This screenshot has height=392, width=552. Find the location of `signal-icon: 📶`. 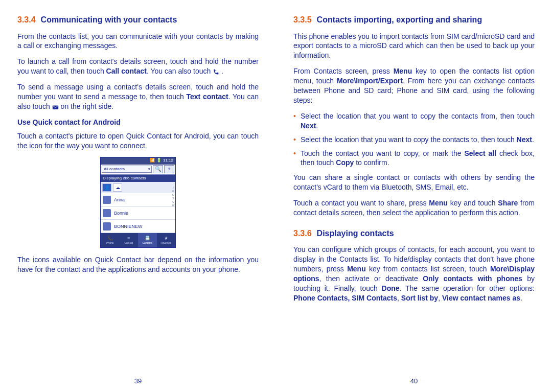

signal-icon: 📶 is located at coordinates (152, 160).